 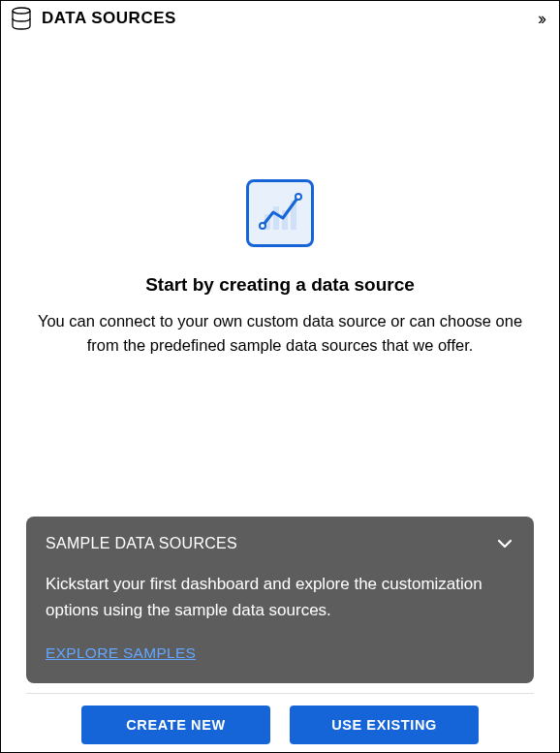 What do you see at coordinates (280, 17) in the screenshot?
I see `panel-header: DATA SOURCES ››` at bounding box center [280, 17].